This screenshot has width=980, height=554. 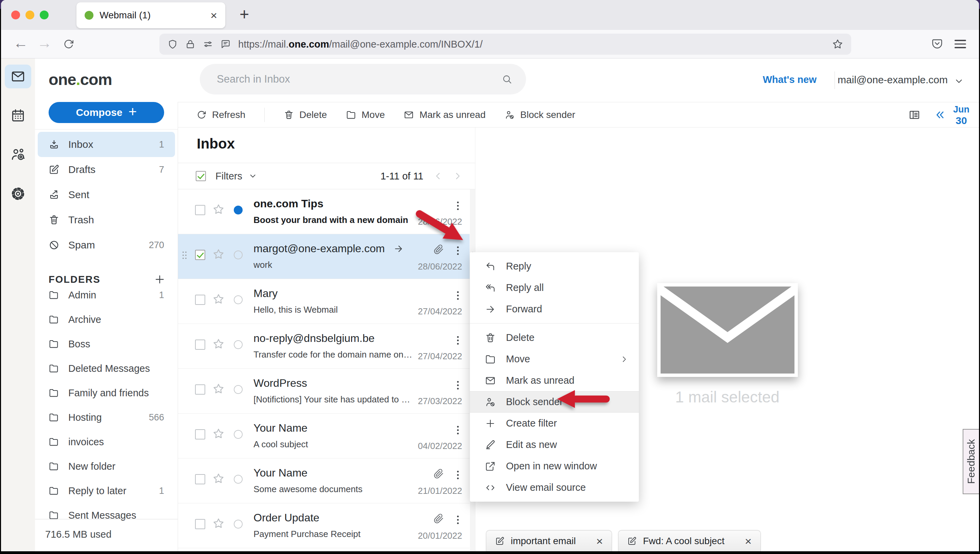 What do you see at coordinates (554, 338) in the screenshot?
I see `context-menu-item: Delete` at bounding box center [554, 338].